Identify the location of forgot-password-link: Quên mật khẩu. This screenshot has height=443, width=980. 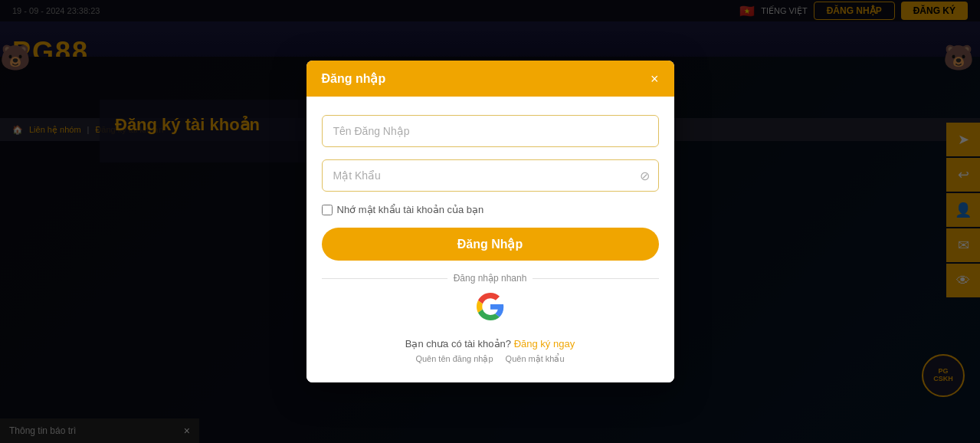
(535, 359).